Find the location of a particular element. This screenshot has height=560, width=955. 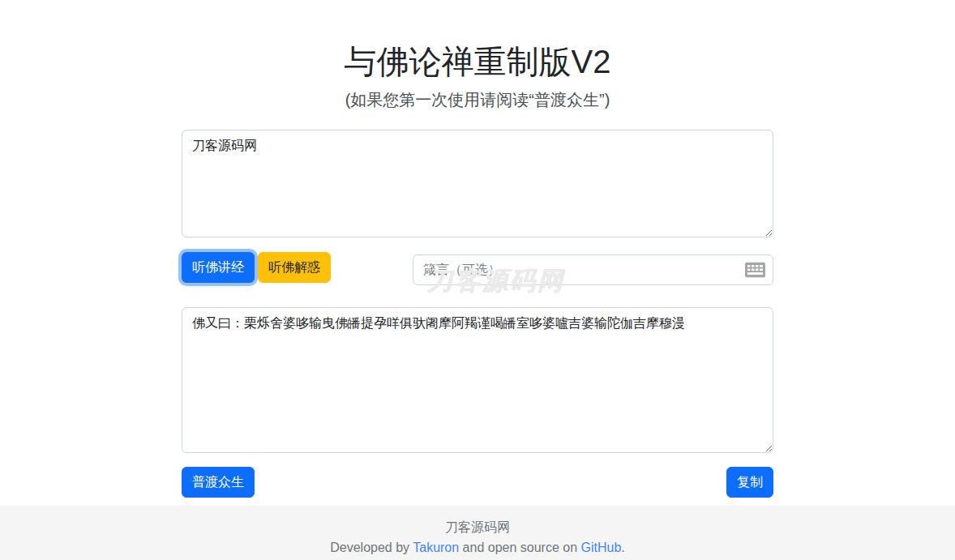

copy-button: 复制 is located at coordinates (750, 482).